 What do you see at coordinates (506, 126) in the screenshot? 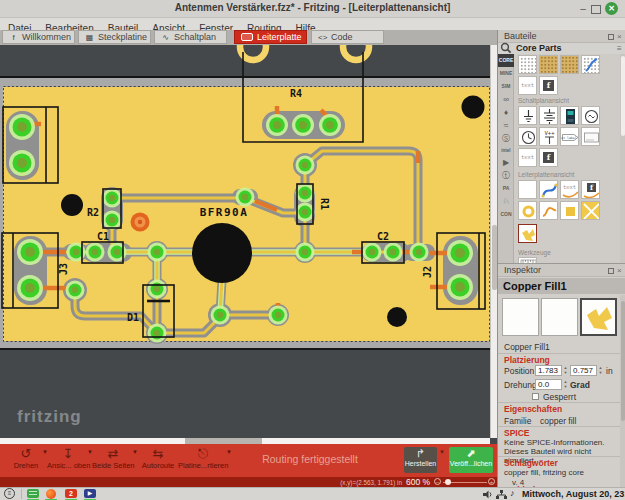
I see `bin-tab-seeed: ≈` at bounding box center [506, 126].